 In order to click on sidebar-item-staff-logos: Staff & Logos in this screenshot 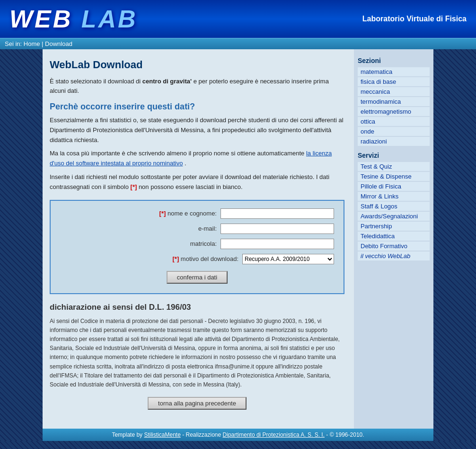, I will do `click(394, 207)`.